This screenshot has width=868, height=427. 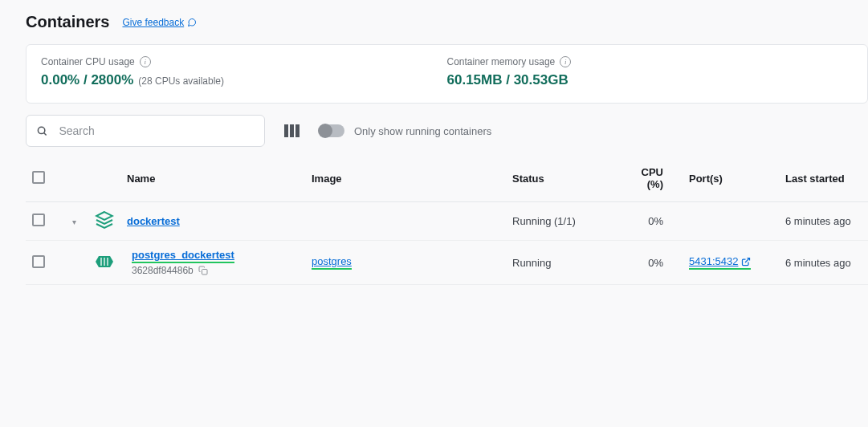 What do you see at coordinates (824, 178) in the screenshot?
I see `header-last-started: Last started` at bounding box center [824, 178].